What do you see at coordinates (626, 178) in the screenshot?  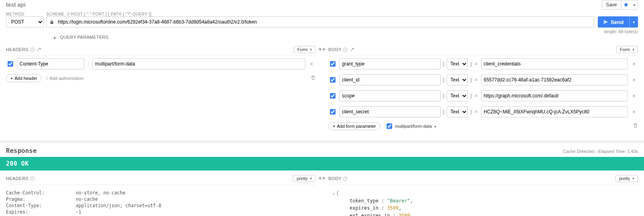 I see `resp-body-view-toggle: pretty` at bounding box center [626, 178].